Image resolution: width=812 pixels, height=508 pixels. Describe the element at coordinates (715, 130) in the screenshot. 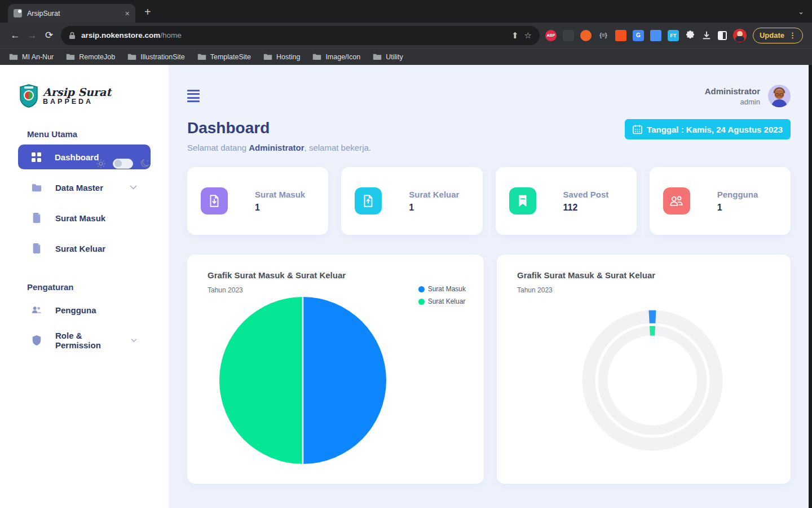

I see `date-badge-label: Tanggal : Kamis, 24 Agustus 2023` at that location.